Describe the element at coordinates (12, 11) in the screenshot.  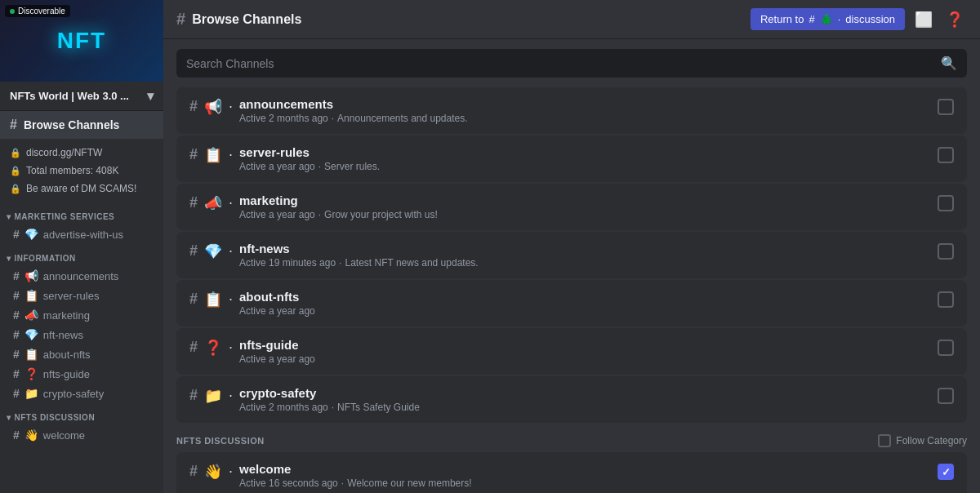
I see `discover-dot` at that location.